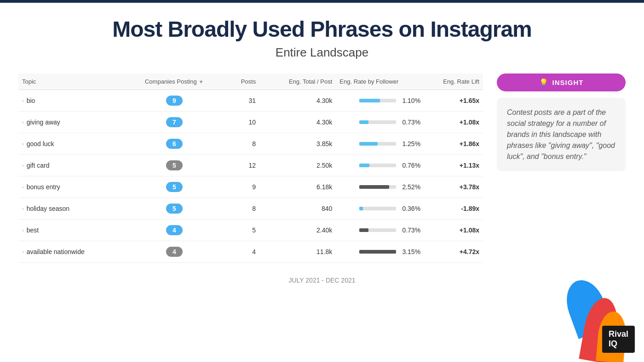 The image size is (644, 362). What do you see at coordinates (561, 122) in the screenshot?
I see `insight-panel: 💡 INSIGHT Contest posts are a part of th…` at bounding box center [561, 122].